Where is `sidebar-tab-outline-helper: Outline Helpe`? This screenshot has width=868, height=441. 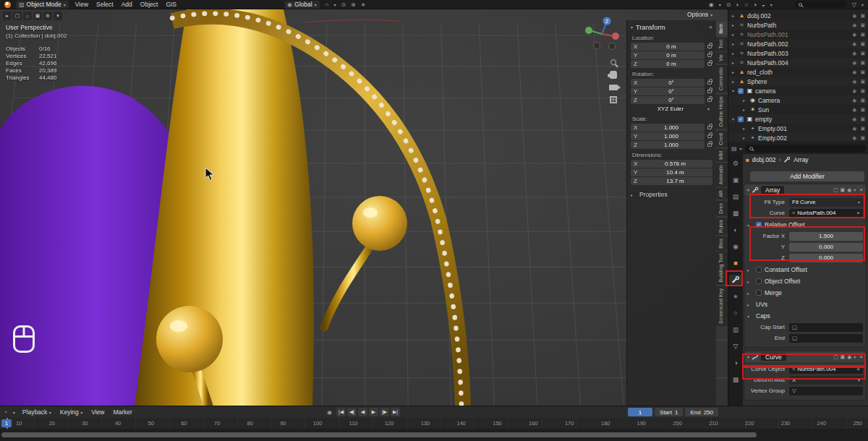
sidebar-tab-outline-helper: Outline Helpe is located at coordinates (722, 111).